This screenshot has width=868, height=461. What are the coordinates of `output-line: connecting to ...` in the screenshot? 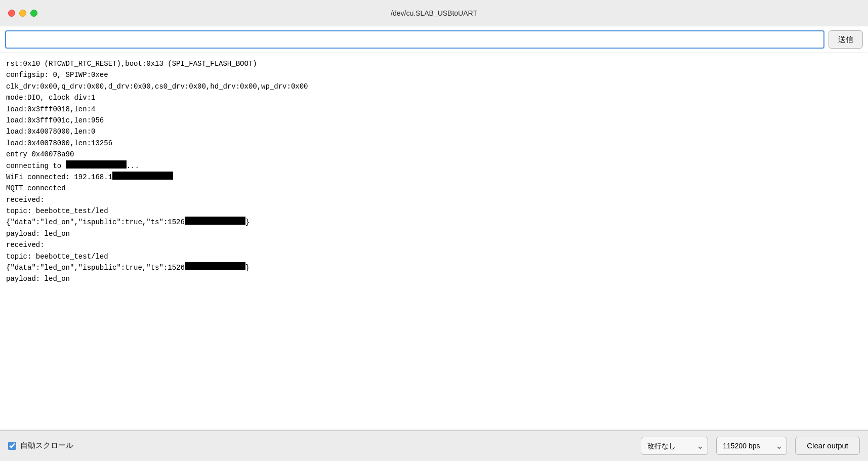 It's located at (434, 166).